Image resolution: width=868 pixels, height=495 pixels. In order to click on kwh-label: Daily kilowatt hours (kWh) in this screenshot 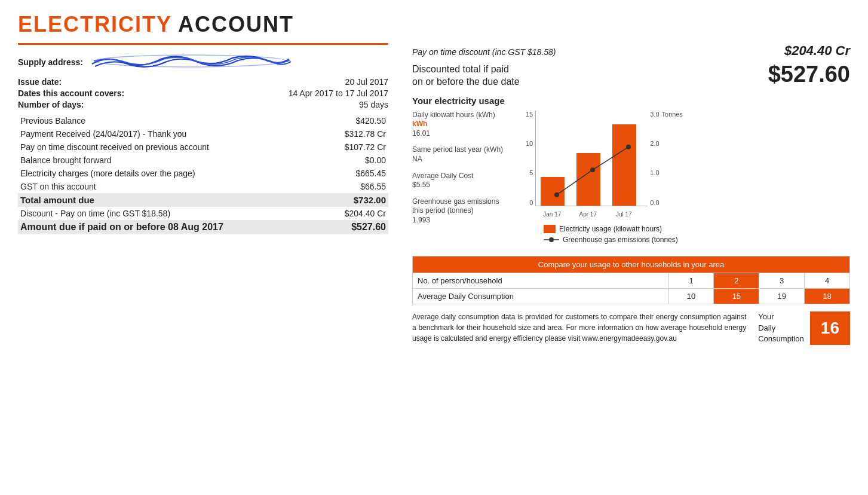, I will do `click(454, 115)`.